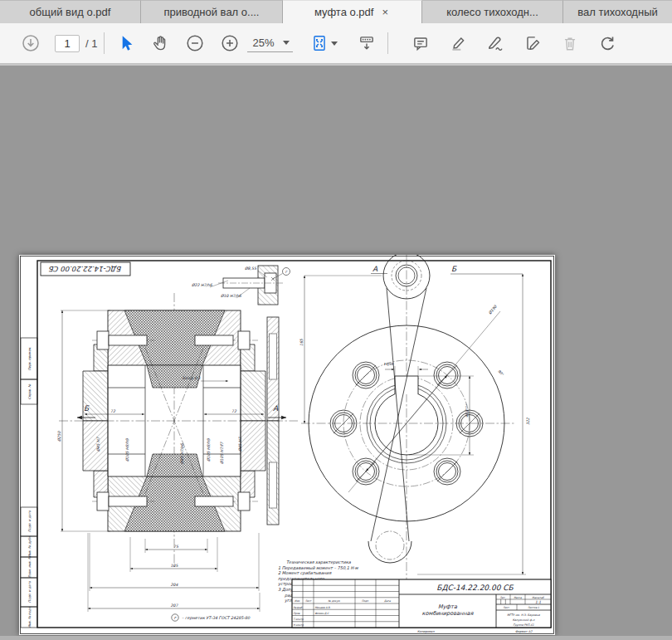  I want to click on hand-tool-button, so click(160, 43).